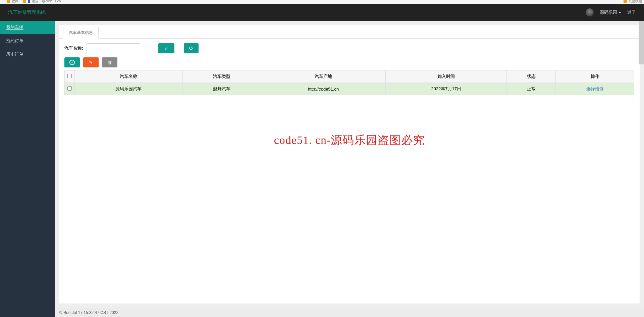 Image resolution: width=644 pixels, height=317 pixels. I want to click on logout-link: 退了, so click(632, 12).